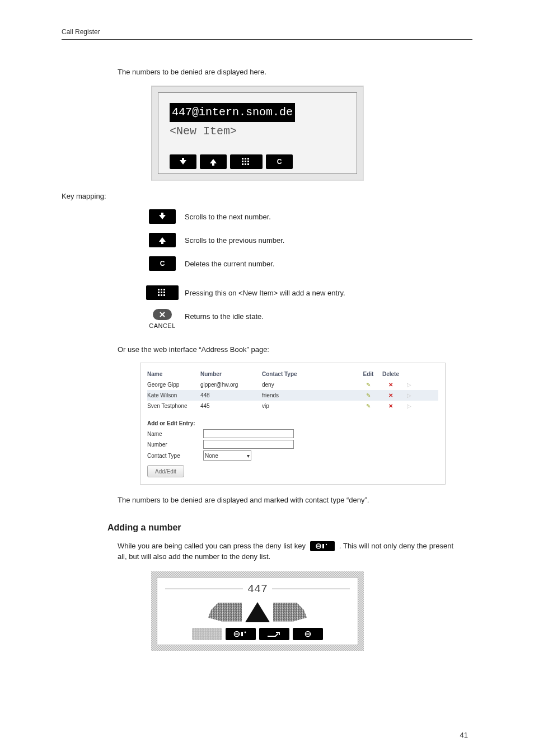  Describe the element at coordinates (257, 132) in the screenshot. I see `lcd-line-2: <New Item>` at that location.